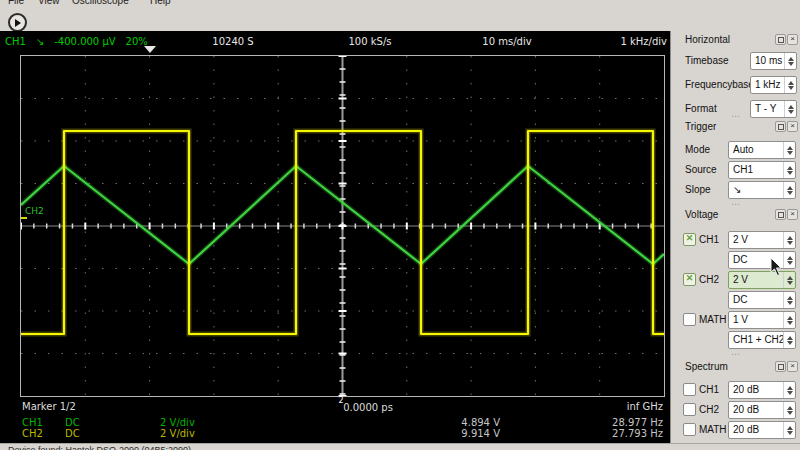  What do you see at coordinates (766, 108) in the screenshot?
I see `format-value: T - Y` at bounding box center [766, 108].